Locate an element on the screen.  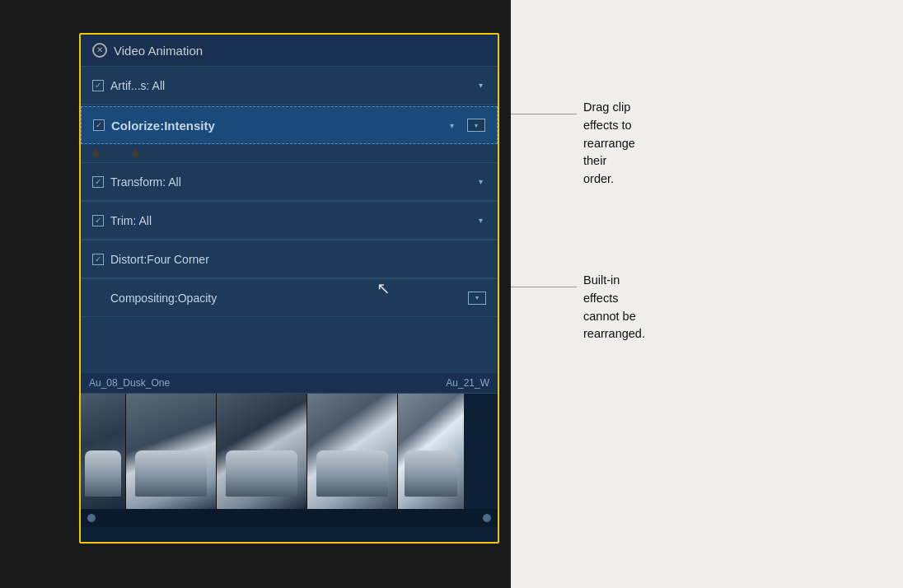
thumb-small-left is located at coordinates (104, 451).